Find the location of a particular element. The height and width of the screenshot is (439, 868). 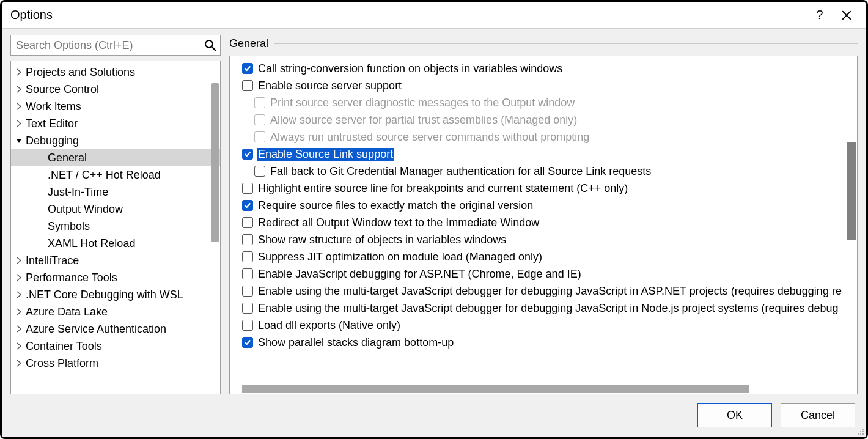

tree-item-label: XAML Hot Reload is located at coordinates (92, 243).